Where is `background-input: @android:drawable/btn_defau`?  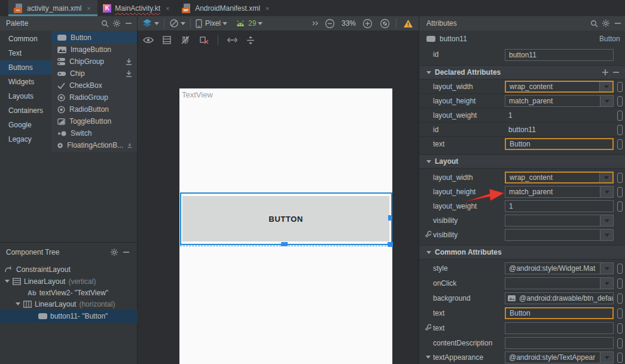
background-input: @android:drawable/btn_defau is located at coordinates (559, 298).